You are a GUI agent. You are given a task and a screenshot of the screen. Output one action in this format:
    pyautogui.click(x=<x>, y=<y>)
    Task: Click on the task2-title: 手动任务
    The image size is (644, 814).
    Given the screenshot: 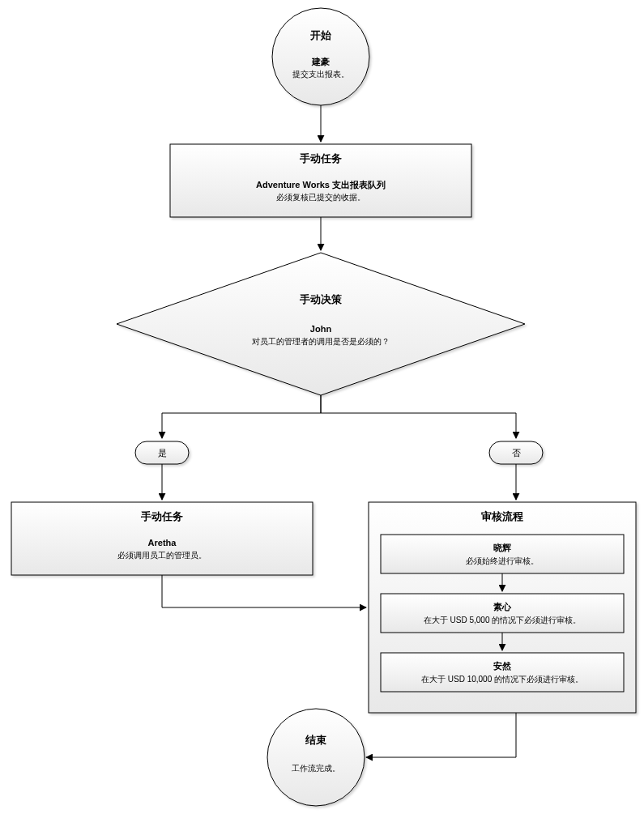 What is the action you would take?
    pyautogui.click(x=162, y=517)
    